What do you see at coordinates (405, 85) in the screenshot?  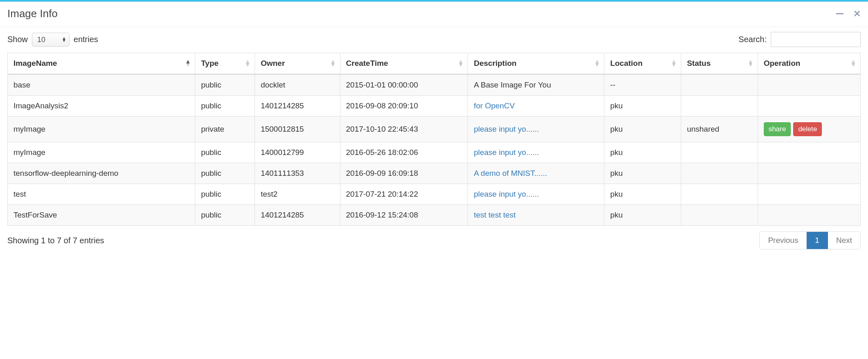 I see `cell-createtime: 2015-01-01 00:00:00` at bounding box center [405, 85].